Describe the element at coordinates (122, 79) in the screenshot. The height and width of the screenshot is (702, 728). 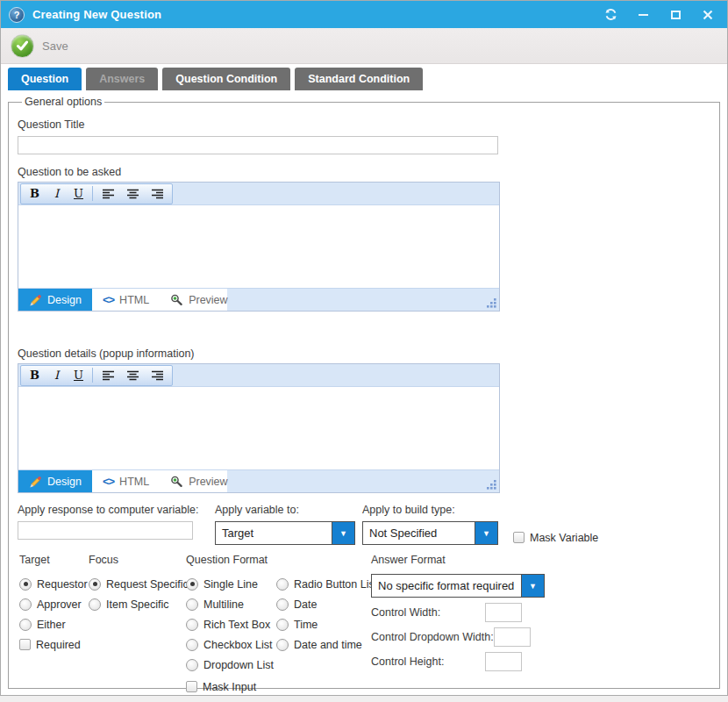
I see `tab-answers: Answers` at that location.